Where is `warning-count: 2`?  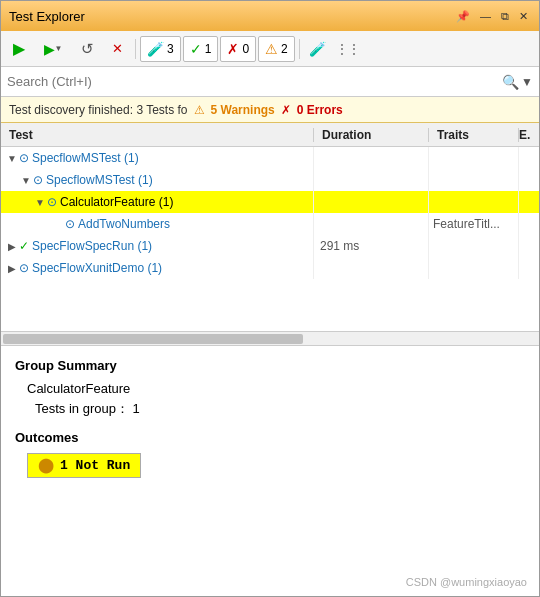
warning-count: 2 is located at coordinates (284, 49).